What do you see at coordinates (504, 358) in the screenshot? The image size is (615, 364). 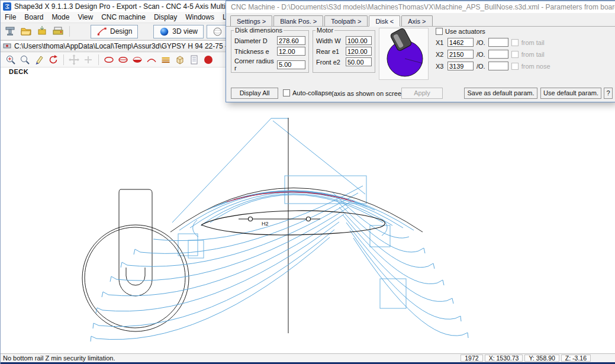 I see `status-coord-x: X: 1530.73` at bounding box center [504, 358].